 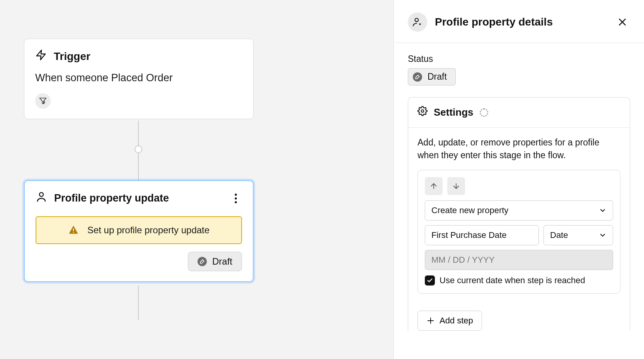 What do you see at coordinates (222, 262) in the screenshot?
I see `node-status-label: Draft` at bounding box center [222, 262].